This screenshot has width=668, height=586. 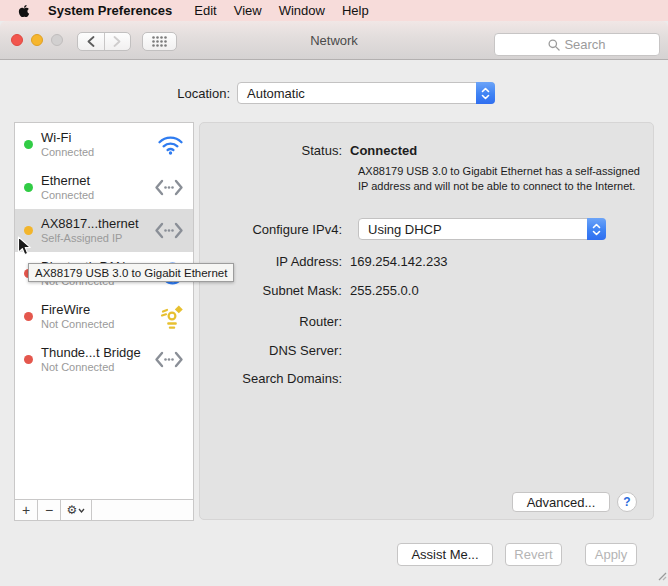 What do you see at coordinates (275, 290) in the screenshot?
I see `subnet-mask-label: Subnet Mask:` at bounding box center [275, 290].